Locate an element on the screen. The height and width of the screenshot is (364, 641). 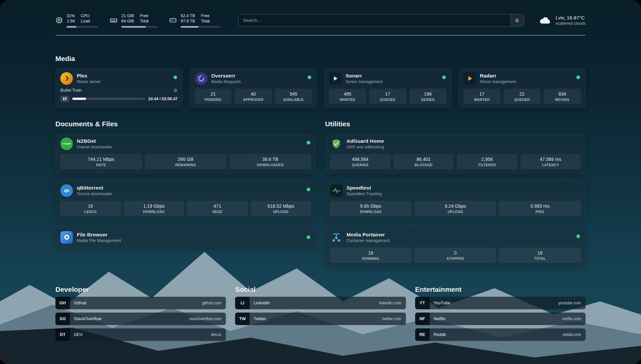
service-subtitle: Container management is located at coordinates (368, 241).